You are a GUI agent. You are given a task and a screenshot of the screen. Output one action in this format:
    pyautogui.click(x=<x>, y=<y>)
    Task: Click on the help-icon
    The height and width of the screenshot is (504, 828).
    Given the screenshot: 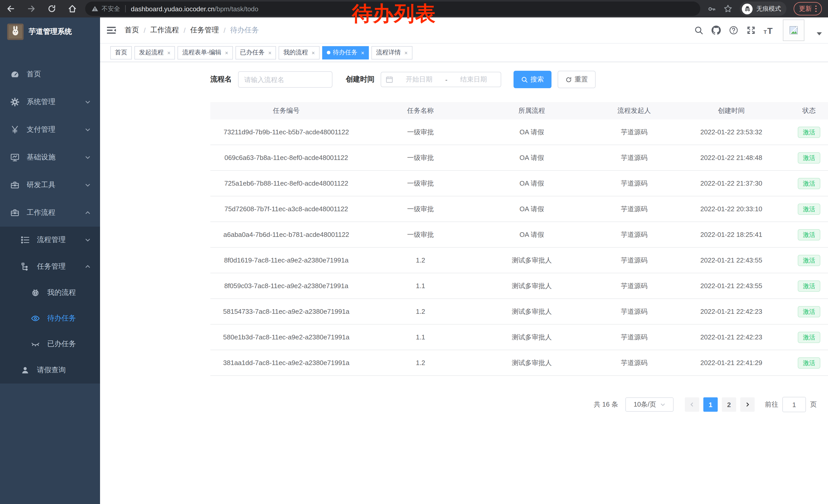 What is the action you would take?
    pyautogui.click(x=733, y=30)
    